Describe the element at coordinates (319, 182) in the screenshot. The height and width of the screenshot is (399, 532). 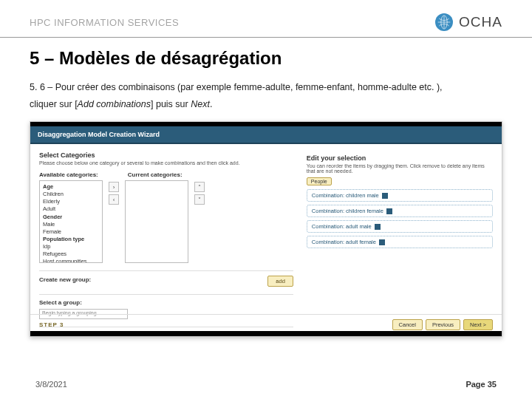
I see `people-pill: People` at that location.